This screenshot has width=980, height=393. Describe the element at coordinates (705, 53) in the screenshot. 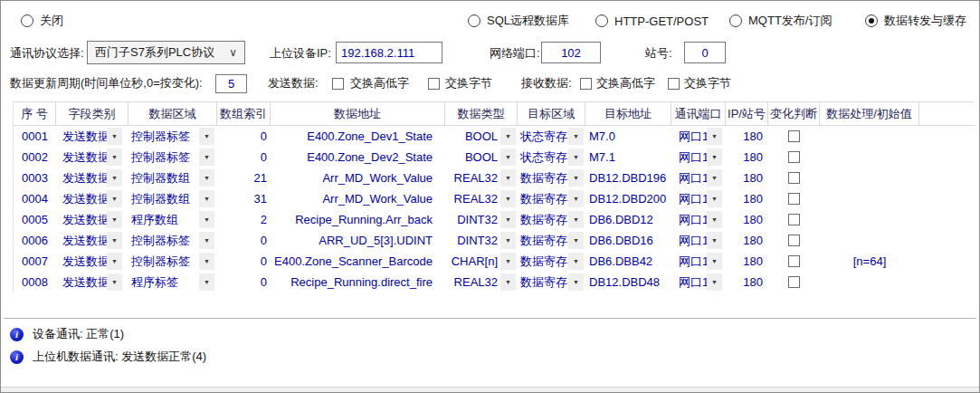

I see `station-input` at that location.